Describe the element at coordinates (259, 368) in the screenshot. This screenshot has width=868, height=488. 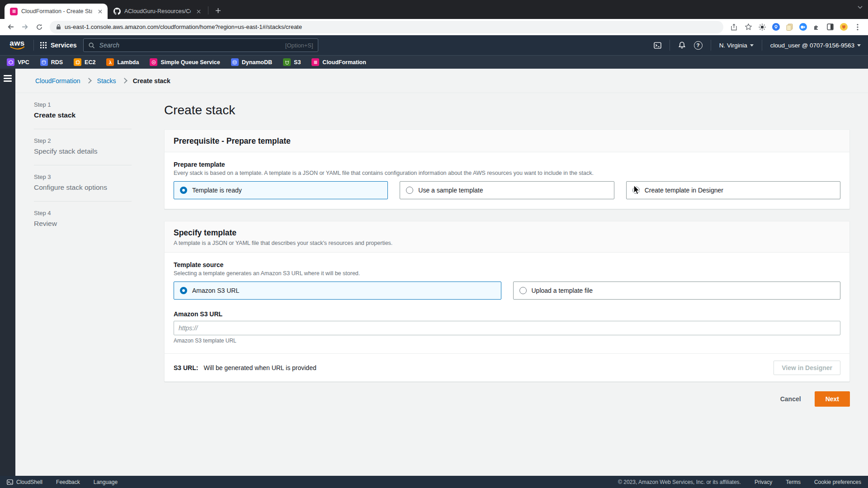
I see `s3-url-result-value: Will be generated when URL is provided` at that location.